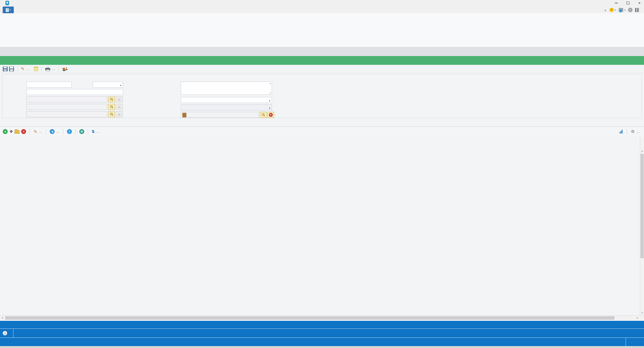 The width and height of the screenshot is (644, 348). What do you see at coordinates (612, 10) in the screenshot?
I see `feedback-smiley-icon: ☺` at bounding box center [612, 10].